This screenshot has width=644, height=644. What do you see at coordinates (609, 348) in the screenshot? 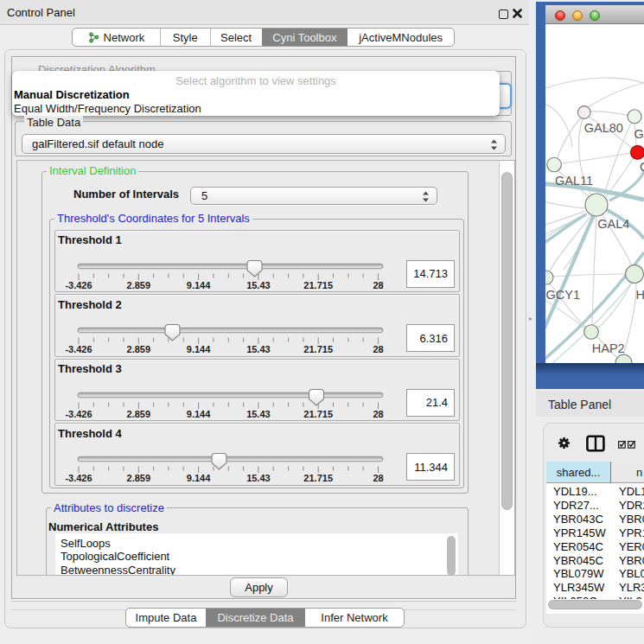
I see `svg-text: HAP2` at bounding box center [609, 348].